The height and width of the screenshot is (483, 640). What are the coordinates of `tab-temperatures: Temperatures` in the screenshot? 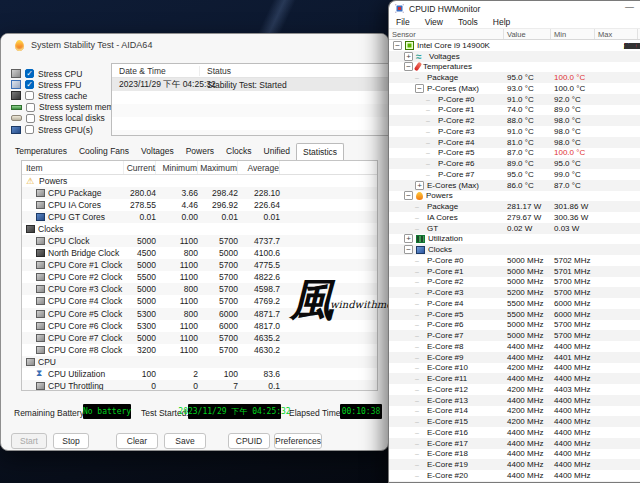 It's located at (41, 151).